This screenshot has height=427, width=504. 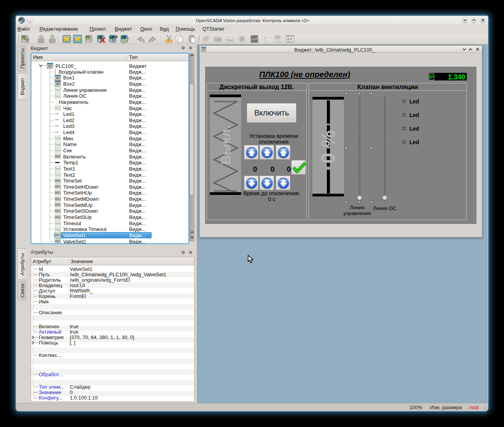 I want to click on svg-text: Values, so click(x=290, y=41).